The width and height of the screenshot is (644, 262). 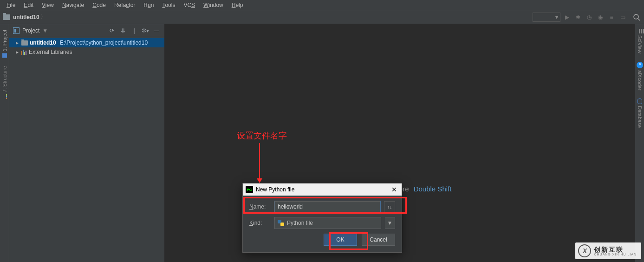 I want to click on tool-tab-project-label: 1: Project, so click(x=5, y=40).